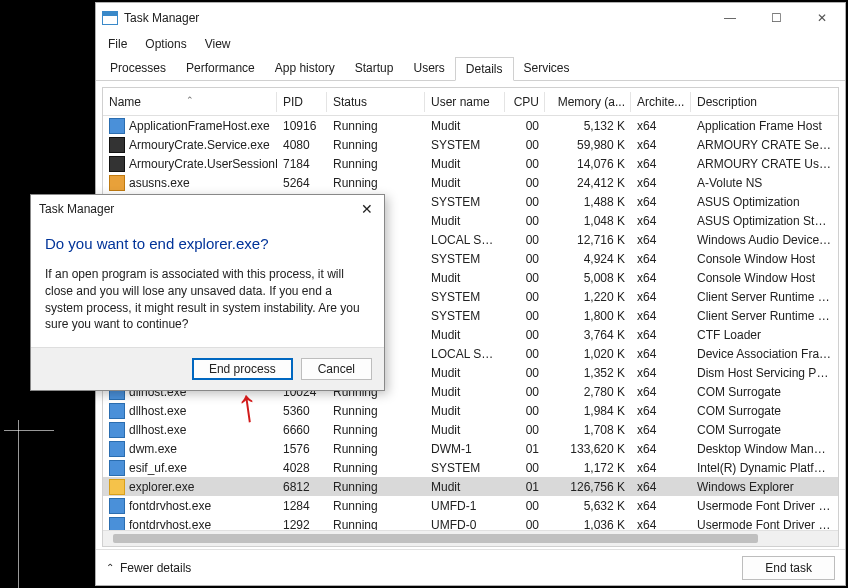  Describe the element at coordinates (190, 101) in the screenshot. I see `sort-ascending-icon: ⌃` at that location.